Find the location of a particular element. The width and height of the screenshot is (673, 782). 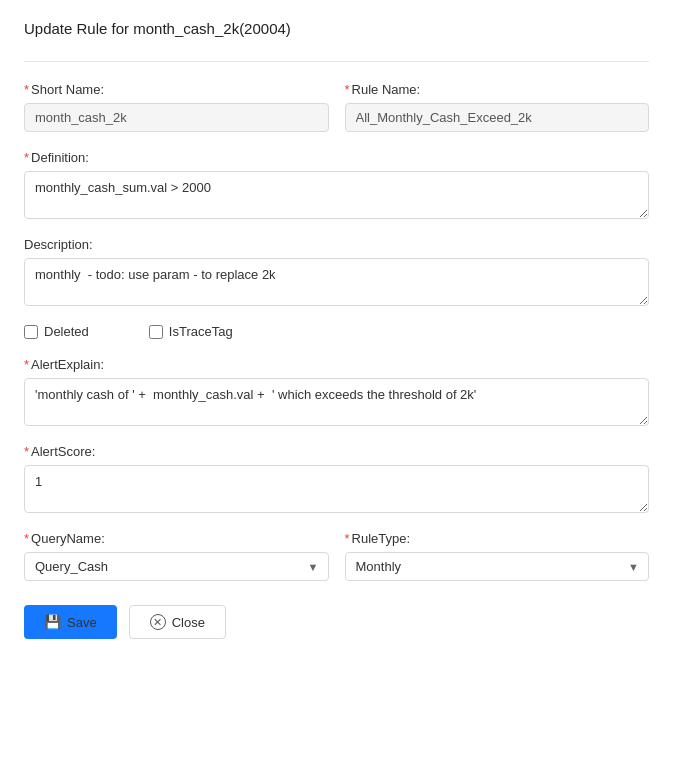

alert-score-label: *AlertScore: is located at coordinates (336, 452).